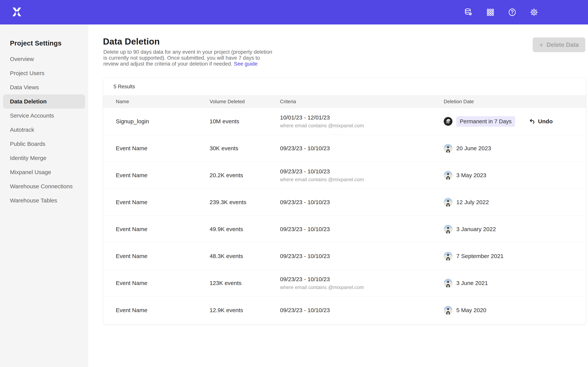 This screenshot has width=588, height=367. I want to click on cell-deletion-date: 3 June 2021, so click(515, 283).